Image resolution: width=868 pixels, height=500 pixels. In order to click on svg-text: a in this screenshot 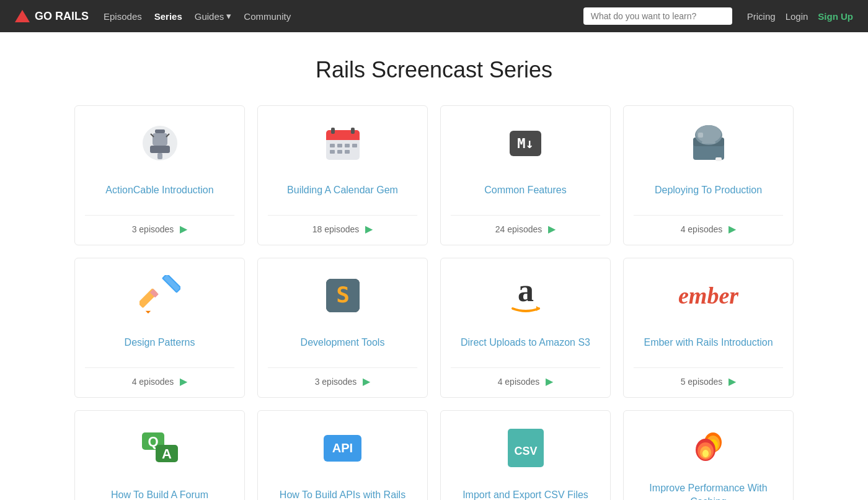, I will do `click(526, 291)`.